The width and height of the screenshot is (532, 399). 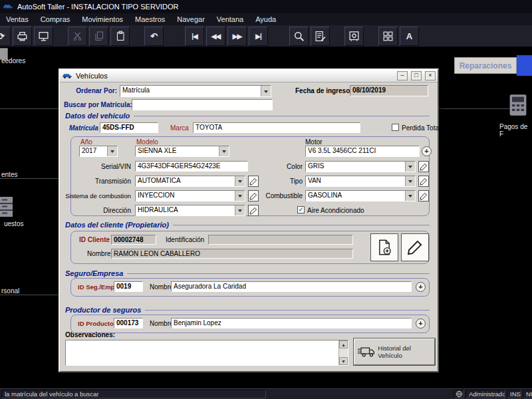 I want to click on transmision-dropdown: AUTOMATICA, so click(x=190, y=181).